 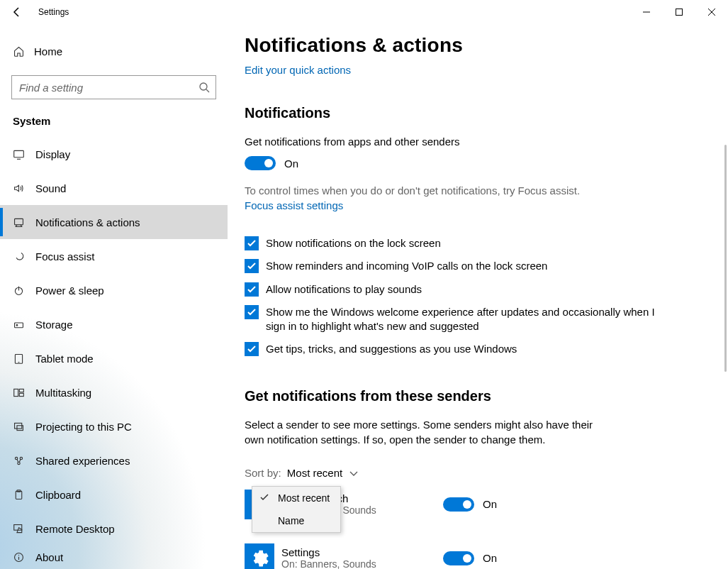 What do you see at coordinates (113, 392) in the screenshot?
I see `sidebar-item-multitasking: Multitasking` at bounding box center [113, 392].